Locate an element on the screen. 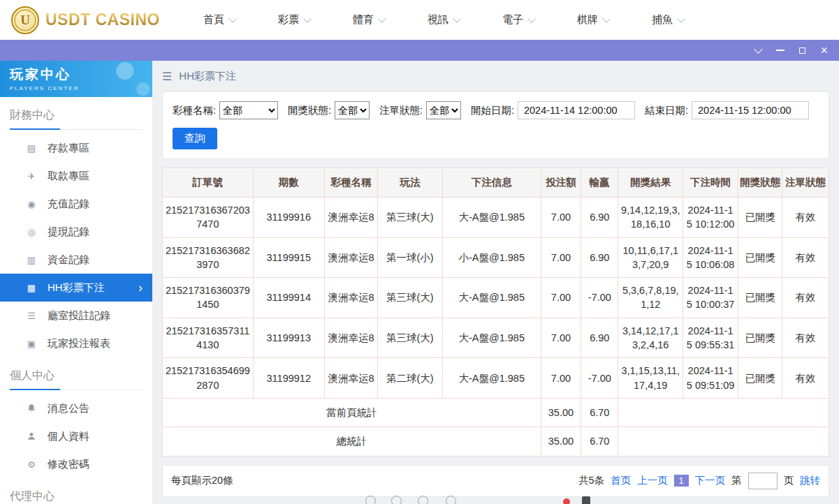 This screenshot has height=504, width=839. search-button: 查詢 is located at coordinates (195, 138).